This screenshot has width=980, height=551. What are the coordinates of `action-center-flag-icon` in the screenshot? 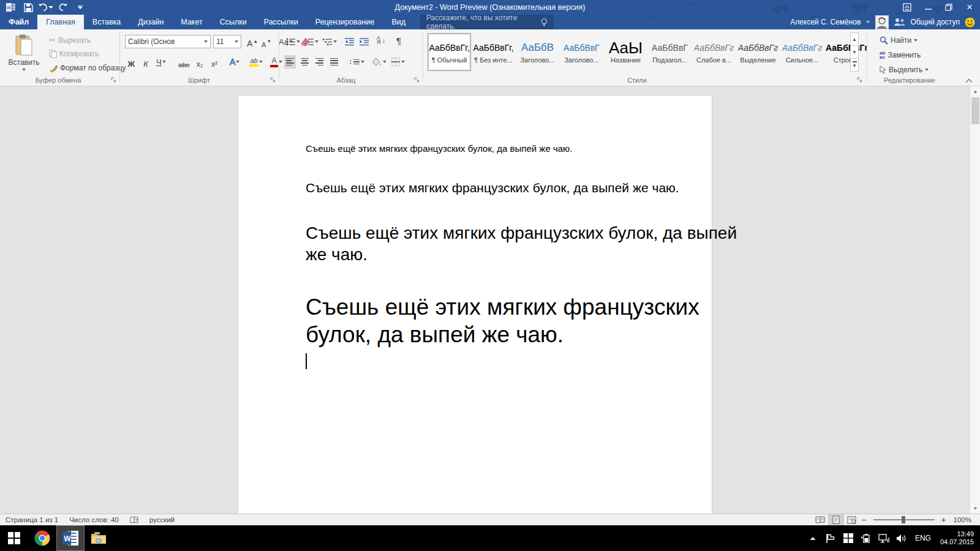 It's located at (831, 538).